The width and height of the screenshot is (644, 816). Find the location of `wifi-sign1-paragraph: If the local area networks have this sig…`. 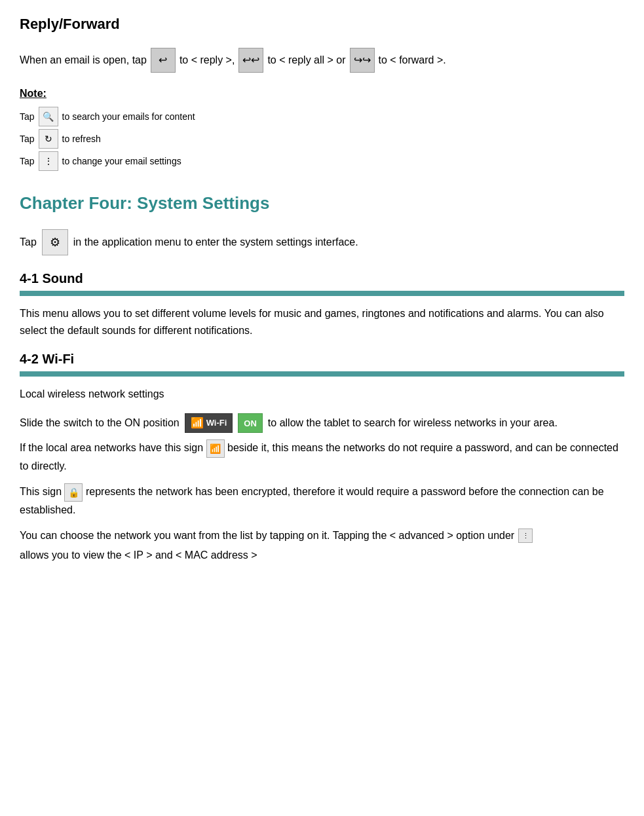

wifi-sign1-paragraph: If the local area networks have this sig… is located at coordinates (322, 457).